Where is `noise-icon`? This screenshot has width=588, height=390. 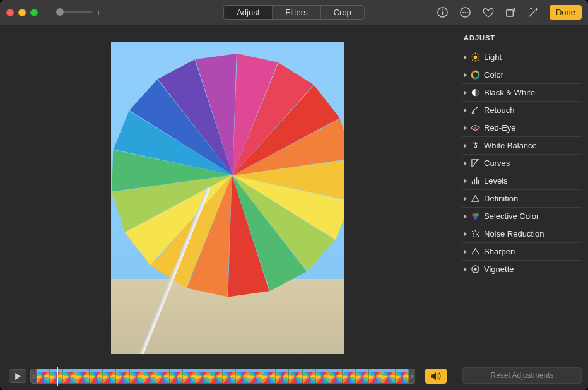
noise-icon is located at coordinates (476, 233).